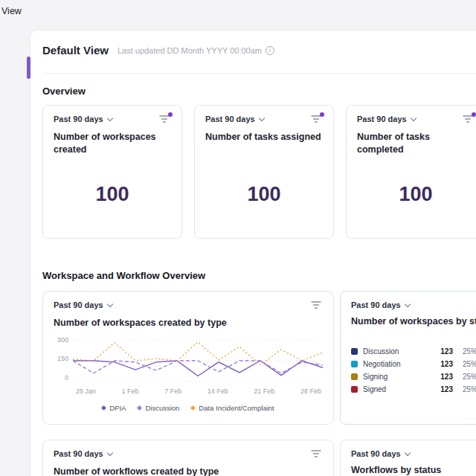 This screenshot has height=476, width=476. What do you see at coordinates (414, 321) in the screenshot?
I see `card-title: Number of workspaces by status` at bounding box center [414, 321].